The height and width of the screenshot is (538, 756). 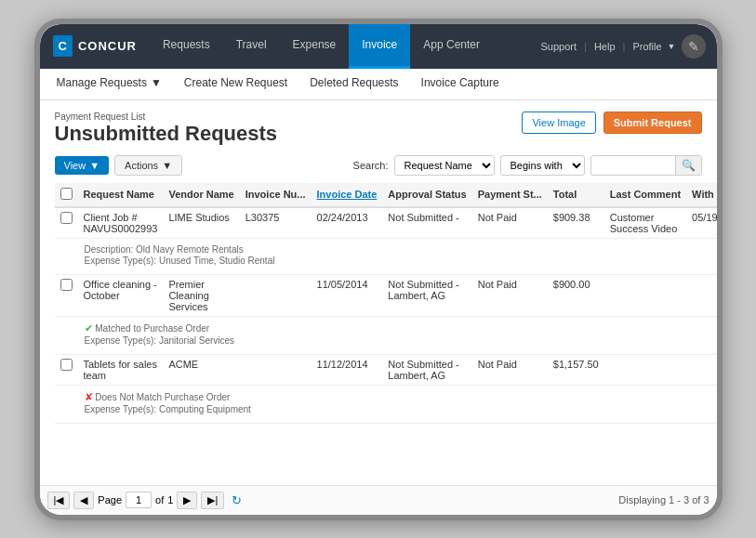 What do you see at coordinates (314, 46) in the screenshot?
I see `nav-expense: Expense` at bounding box center [314, 46].